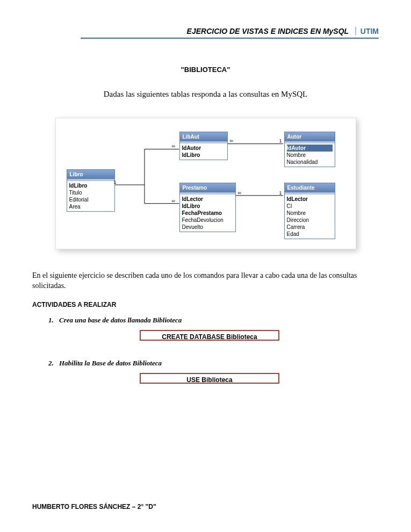 The image size is (411, 532). What do you see at coordinates (111, 363) in the screenshot?
I see `activity-text: Habilita la Base de datos Biblioteca` at bounding box center [111, 363].